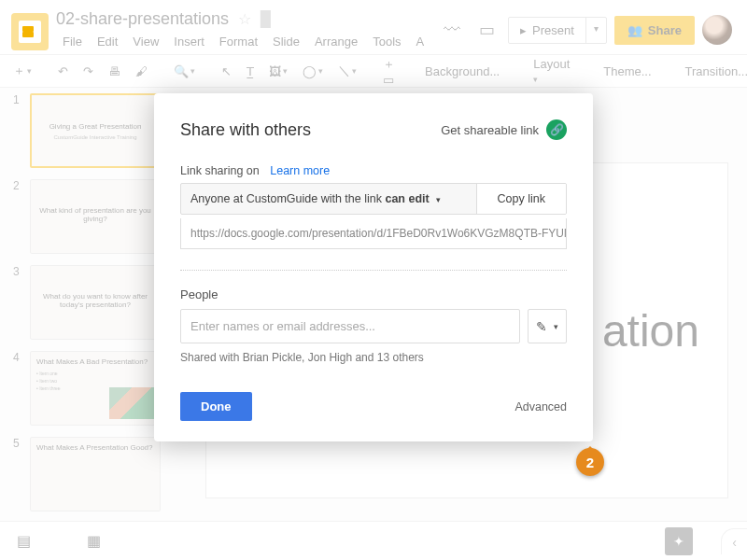 The image size is (747, 560). Describe the element at coordinates (374, 233) in the screenshot. I see `share-url-field: https://docs.google.com/presentation/d/1…` at that location.